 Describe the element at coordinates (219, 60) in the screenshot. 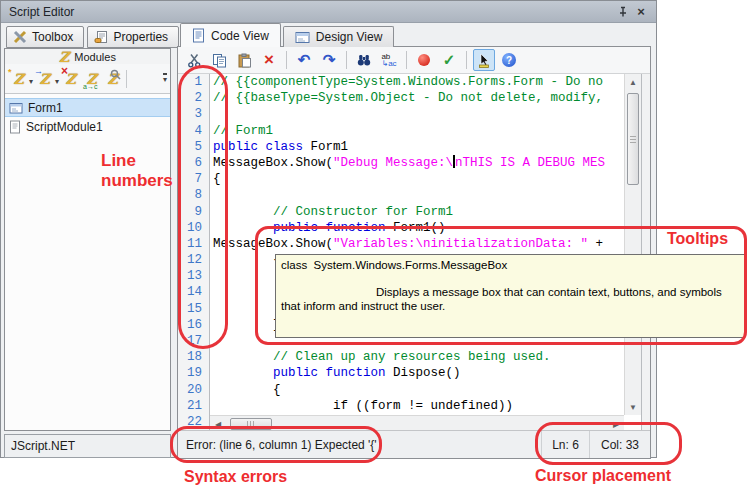

I see `copy-button` at that location.